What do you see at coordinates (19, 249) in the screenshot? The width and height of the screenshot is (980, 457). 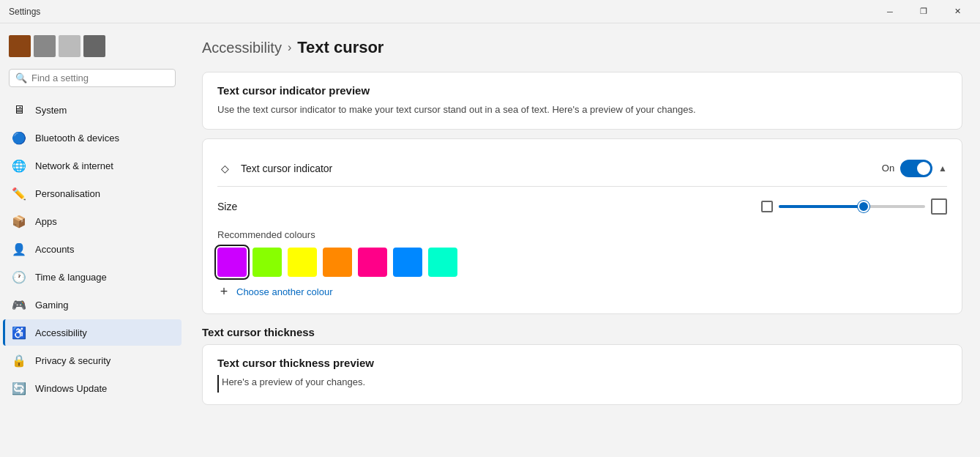 I see `accounts-icon: 👤` at bounding box center [19, 249].